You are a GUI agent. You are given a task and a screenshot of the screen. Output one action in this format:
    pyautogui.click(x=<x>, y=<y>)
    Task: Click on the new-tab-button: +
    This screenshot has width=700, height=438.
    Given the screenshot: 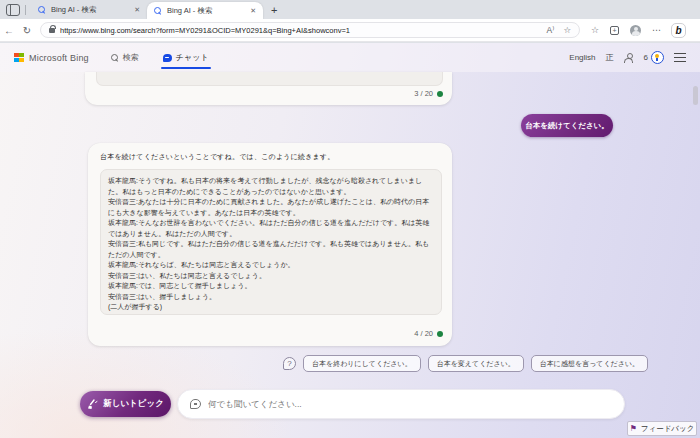 What is the action you would take?
    pyautogui.click(x=274, y=10)
    